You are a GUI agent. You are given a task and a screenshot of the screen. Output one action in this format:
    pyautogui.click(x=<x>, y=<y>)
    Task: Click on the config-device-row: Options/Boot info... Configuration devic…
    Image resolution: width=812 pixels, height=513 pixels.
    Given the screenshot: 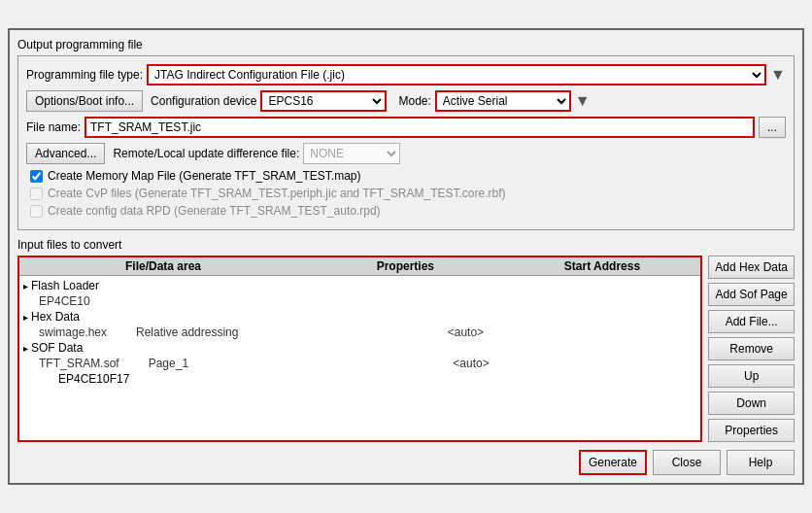 What is the action you would take?
    pyautogui.click(x=406, y=101)
    